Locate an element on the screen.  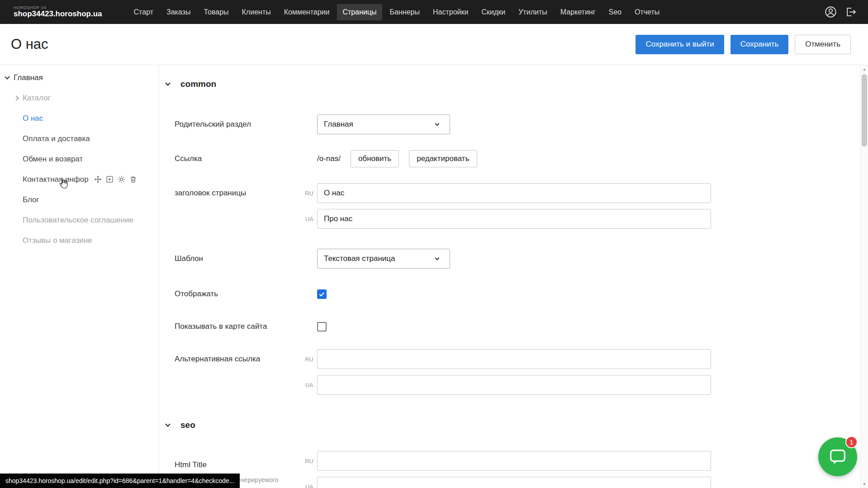
sidebar-item-about: О нас is located at coordinates (80, 118).